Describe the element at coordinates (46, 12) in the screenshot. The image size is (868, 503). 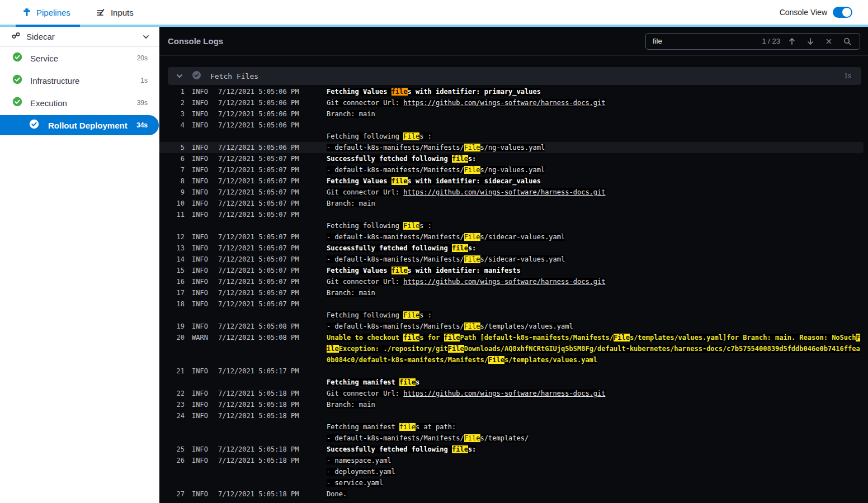
I see `tab-pipelines: Pipelines` at that location.